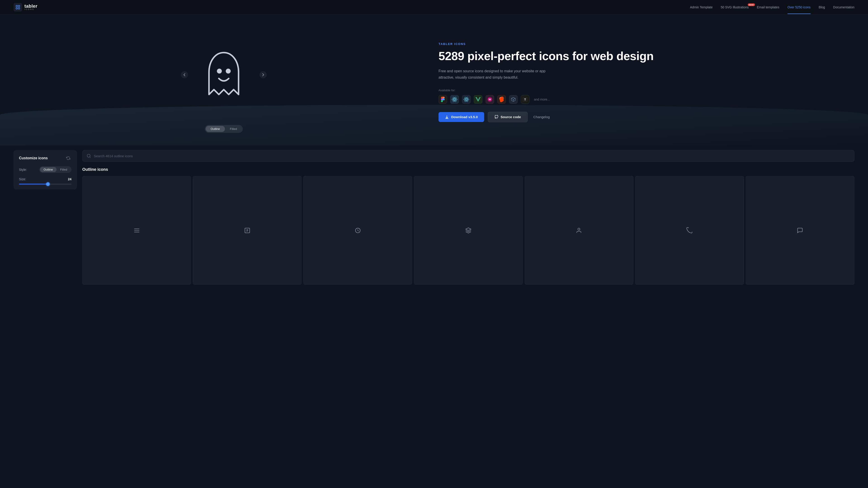  I want to click on size-slider, so click(45, 184).